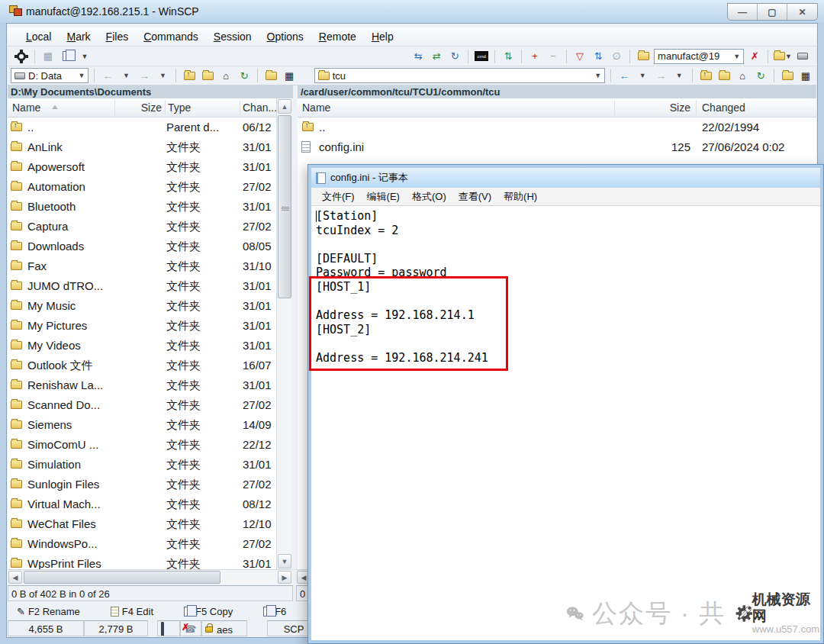  What do you see at coordinates (557, 147) in the screenshot?
I see `file-row: config.ini 125 27/06/2024 0:02` at bounding box center [557, 147].